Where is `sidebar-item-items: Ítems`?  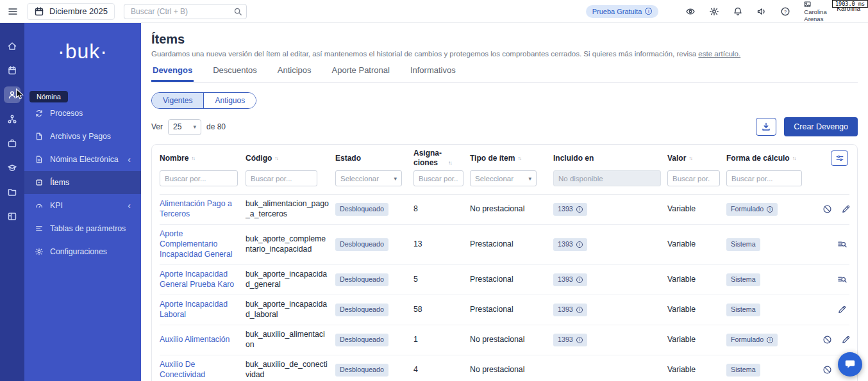 sidebar-item-items: Ítems is located at coordinates (83, 182).